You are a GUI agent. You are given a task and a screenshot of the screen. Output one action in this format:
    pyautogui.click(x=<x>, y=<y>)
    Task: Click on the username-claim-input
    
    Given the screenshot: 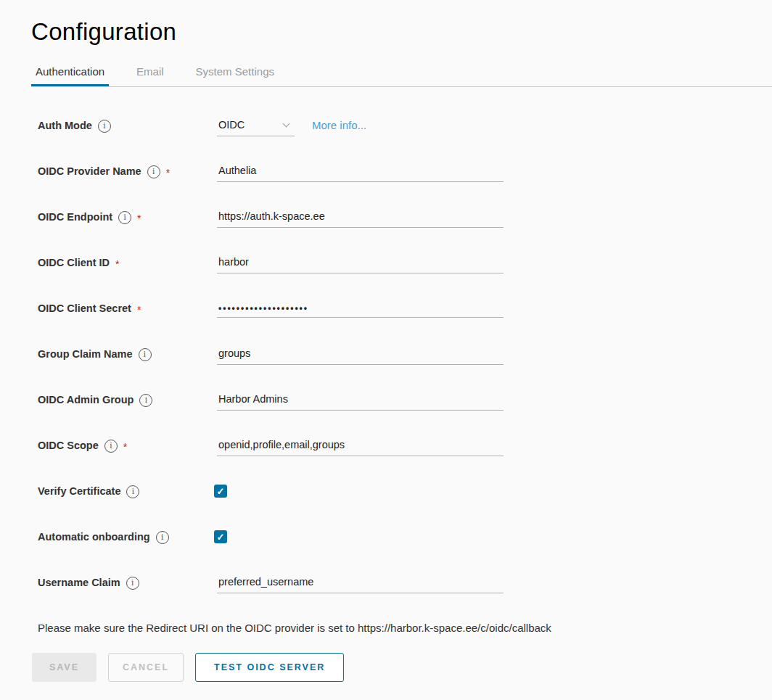 What is the action you would take?
    pyautogui.click(x=360, y=585)
    